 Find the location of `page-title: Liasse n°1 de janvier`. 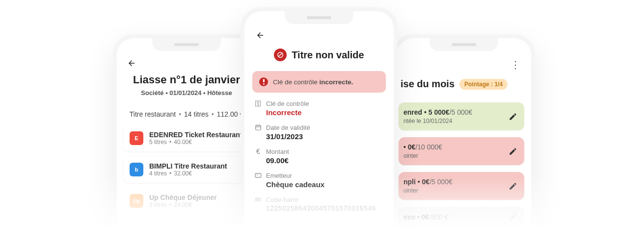

page-title: Liasse n°1 de janvier is located at coordinates (187, 80).